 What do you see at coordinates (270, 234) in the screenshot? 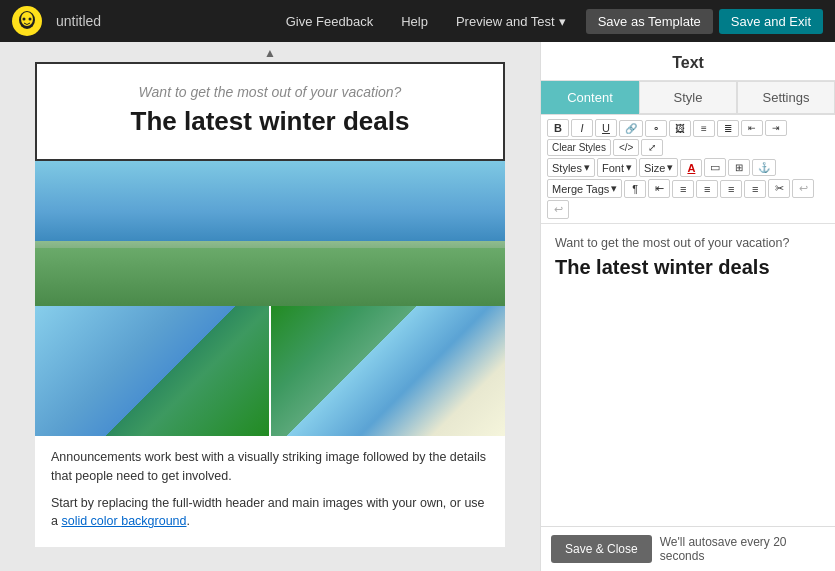
I see `email-main-image` at bounding box center [270, 234].